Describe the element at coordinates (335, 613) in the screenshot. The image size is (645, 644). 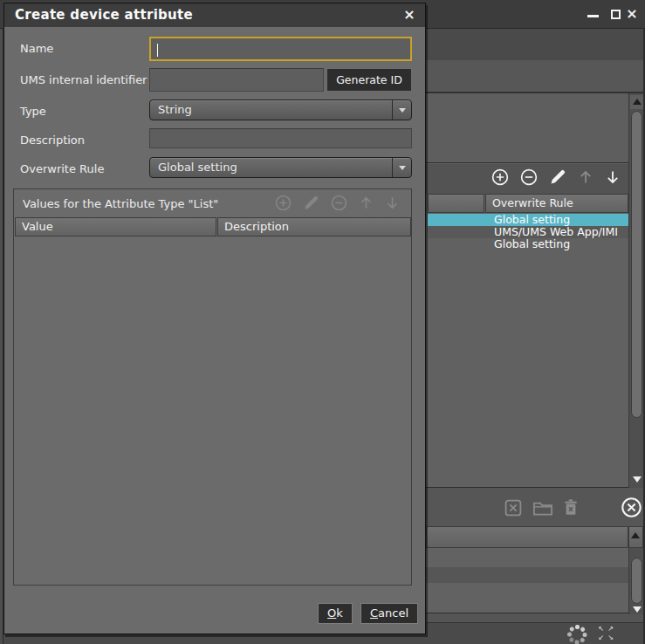
I see `ok-button-label: Ok` at that location.